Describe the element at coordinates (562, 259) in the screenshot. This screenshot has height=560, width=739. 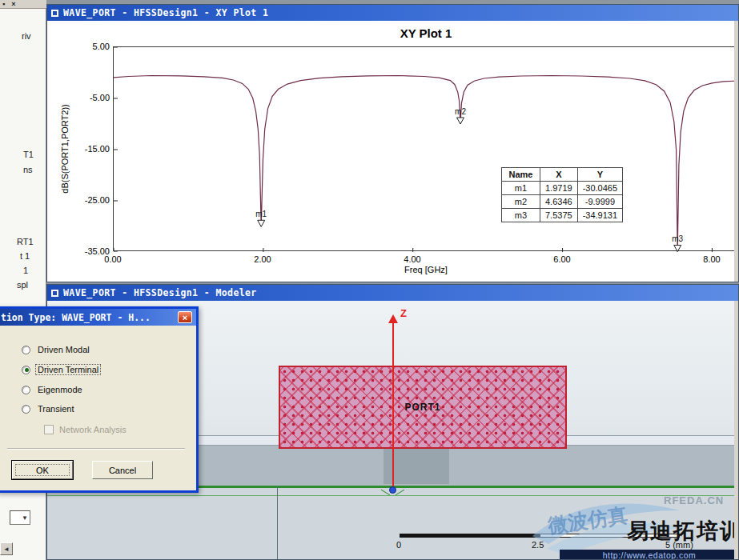
I see `x-tick-label: 6.00` at that location.